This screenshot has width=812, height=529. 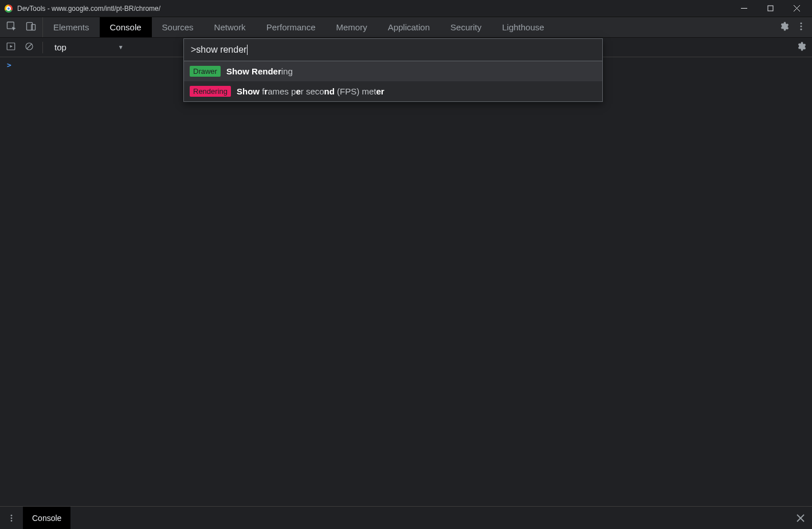 What do you see at coordinates (126, 27) in the screenshot?
I see `tab-console: Console` at bounding box center [126, 27].